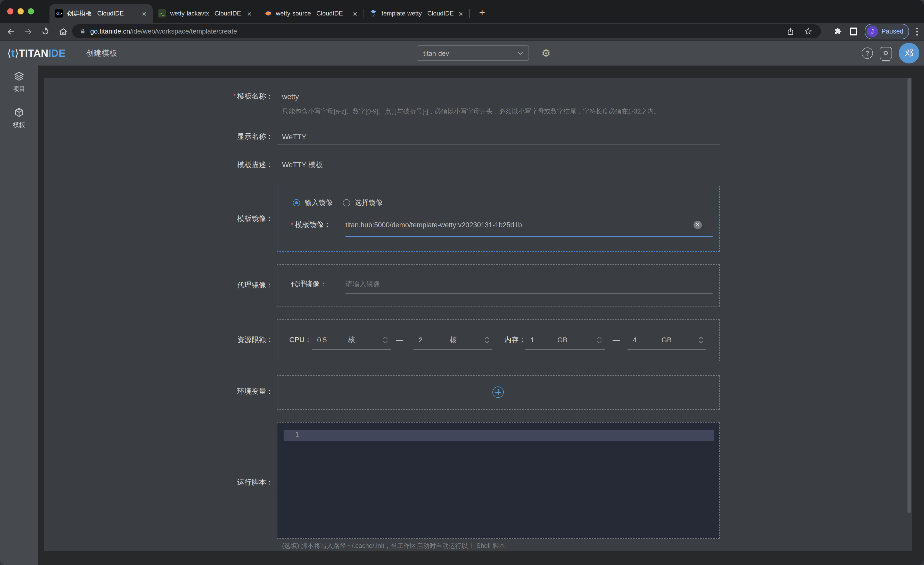  What do you see at coordinates (346, 203) in the screenshot?
I see `radio-choose-image` at bounding box center [346, 203].